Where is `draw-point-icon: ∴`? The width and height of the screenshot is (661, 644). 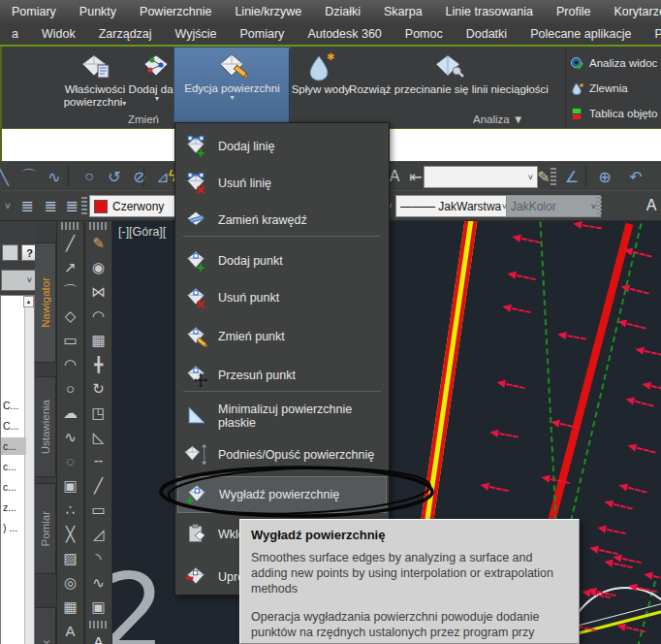 draw-point-icon: ∴ is located at coordinates (70, 510).